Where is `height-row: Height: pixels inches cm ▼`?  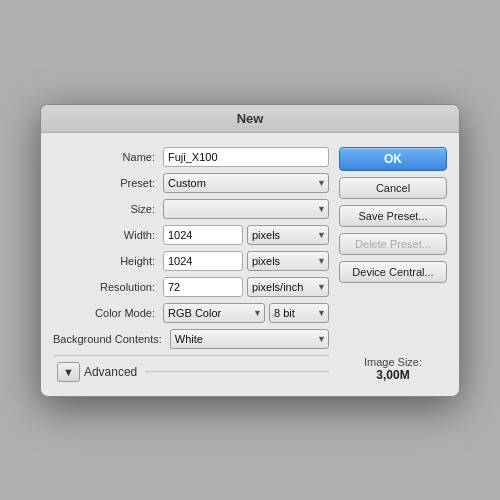 height-row: Height: pixels inches cm ▼ is located at coordinates (191, 261).